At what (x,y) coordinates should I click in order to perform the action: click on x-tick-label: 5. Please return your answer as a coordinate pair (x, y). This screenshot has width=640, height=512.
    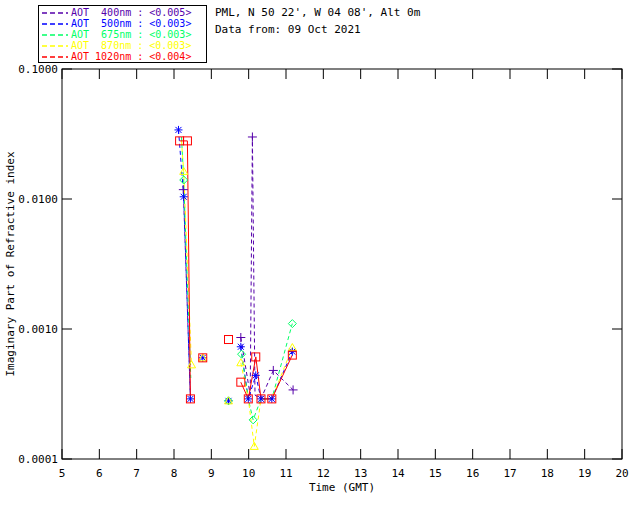
    Looking at the image, I should click on (62, 474).